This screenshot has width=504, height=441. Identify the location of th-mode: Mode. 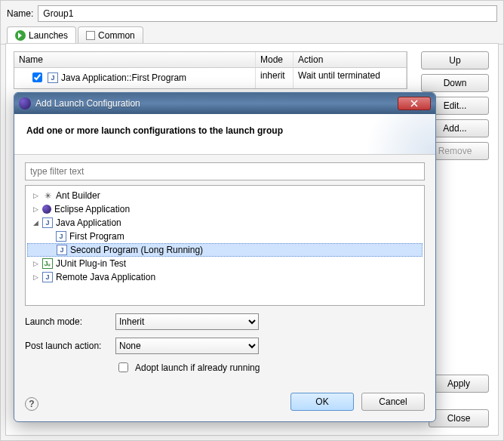
(275, 60).